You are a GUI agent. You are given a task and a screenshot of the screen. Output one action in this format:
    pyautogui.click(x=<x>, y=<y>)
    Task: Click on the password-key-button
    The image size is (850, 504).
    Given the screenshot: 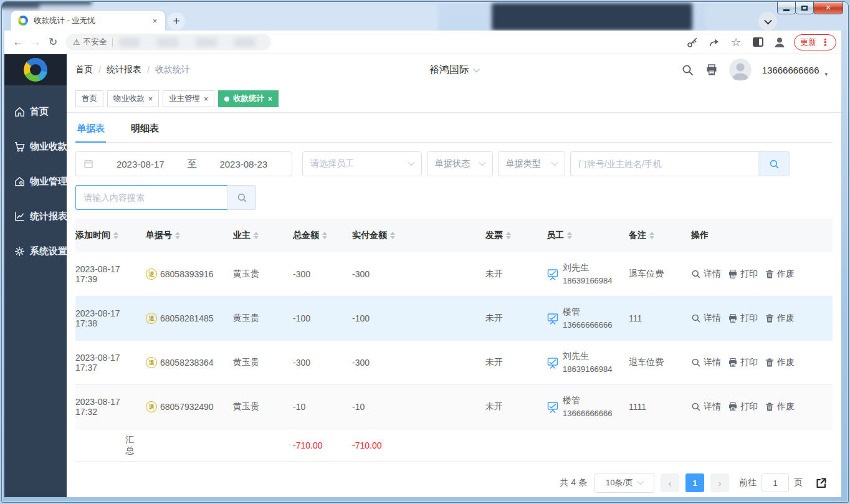 What is the action you would take?
    pyautogui.click(x=692, y=42)
    